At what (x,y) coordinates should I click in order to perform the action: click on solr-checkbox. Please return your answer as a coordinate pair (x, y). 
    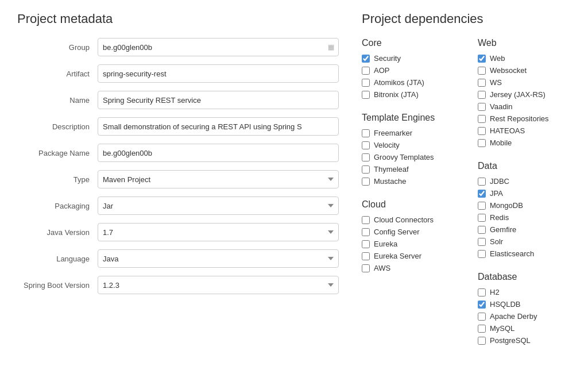
    Looking at the image, I should click on (482, 242).